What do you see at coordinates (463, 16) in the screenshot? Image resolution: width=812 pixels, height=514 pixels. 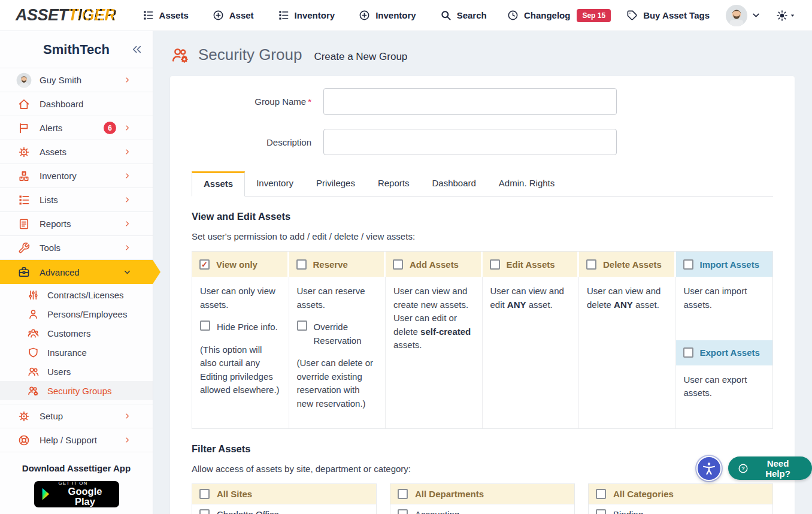 I see `topnav-search: Search` at bounding box center [463, 16].